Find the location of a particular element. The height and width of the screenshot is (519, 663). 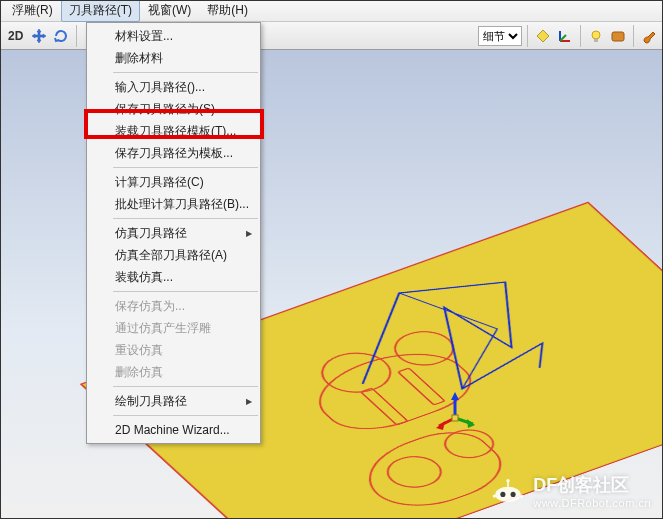

menu-item-save-template: 保存刀具路径为模板... is located at coordinates (174, 153).